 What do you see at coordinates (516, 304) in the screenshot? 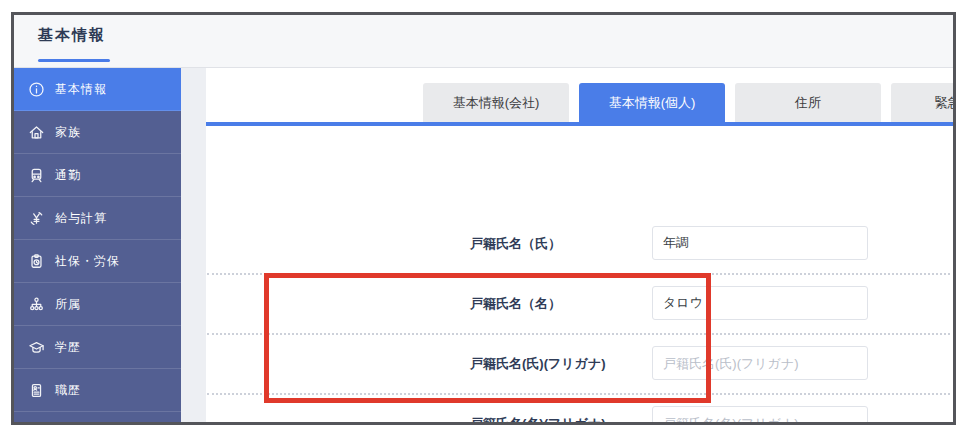
I see `label-given-name: 戸籍氏名（名）` at bounding box center [516, 304].